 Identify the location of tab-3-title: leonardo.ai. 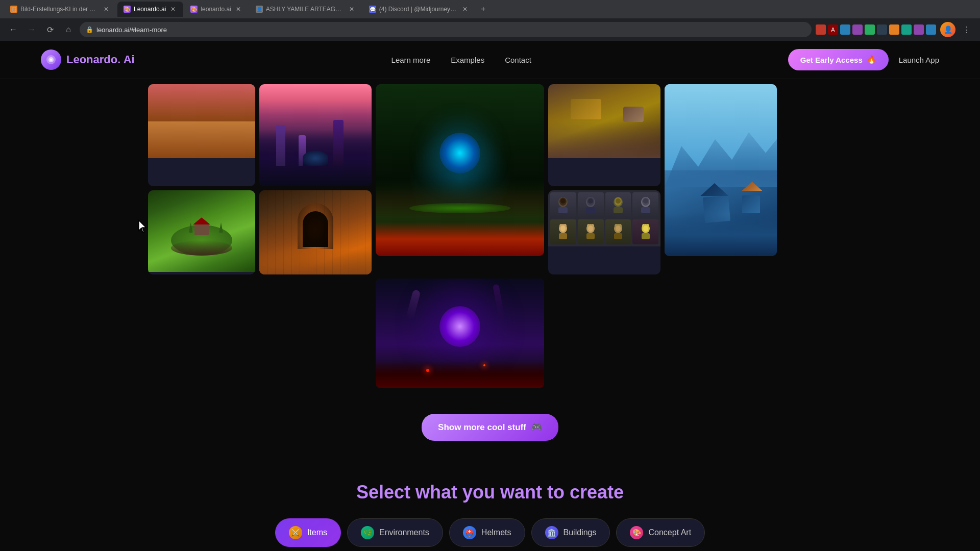
(215, 9).